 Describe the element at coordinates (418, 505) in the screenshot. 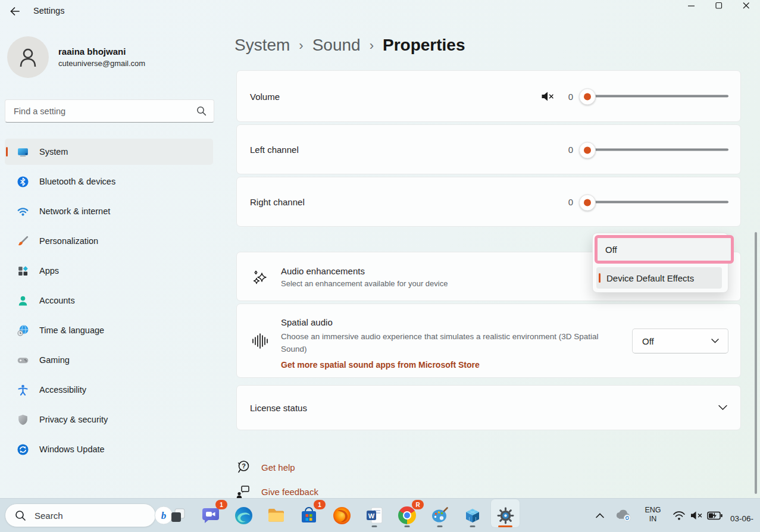

I see `chrome-profile-badge: R` at that location.